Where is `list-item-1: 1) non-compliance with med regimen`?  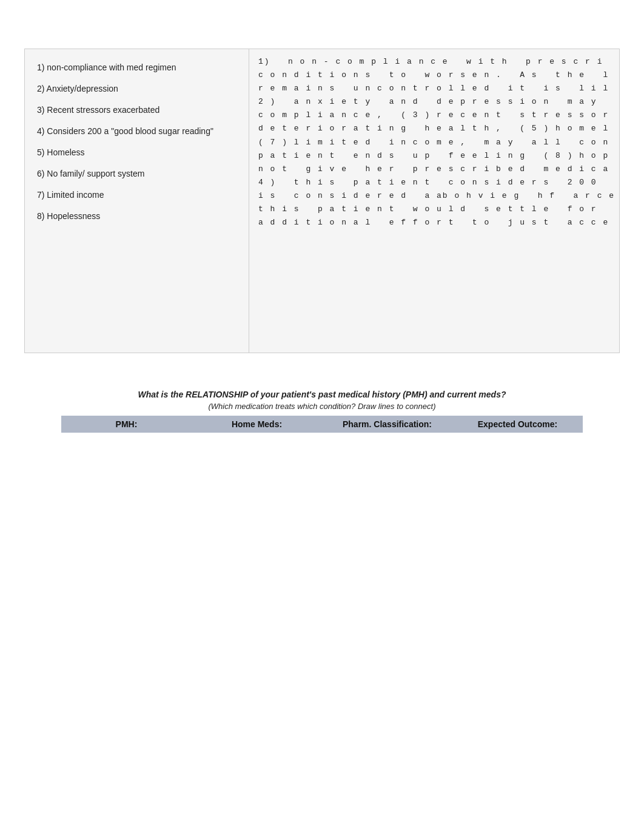
list-item-1: 1) non-compliance with med regimen is located at coordinates (137, 68).